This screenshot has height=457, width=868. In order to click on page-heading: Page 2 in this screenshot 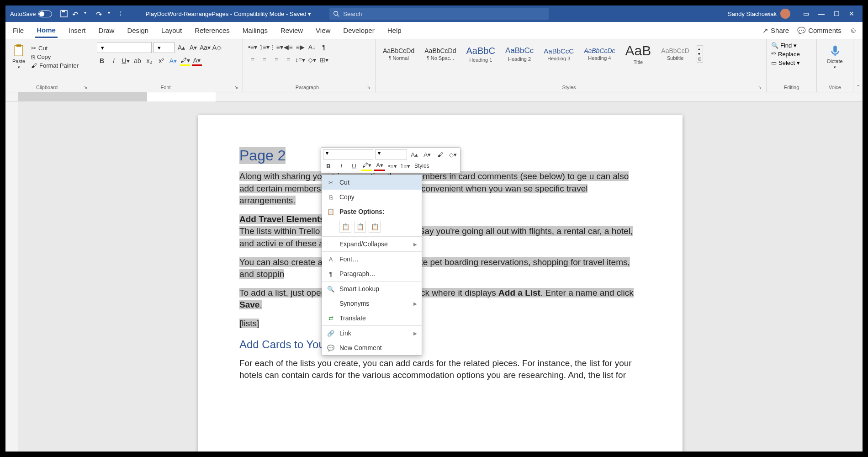, I will do `click(262, 155)`.